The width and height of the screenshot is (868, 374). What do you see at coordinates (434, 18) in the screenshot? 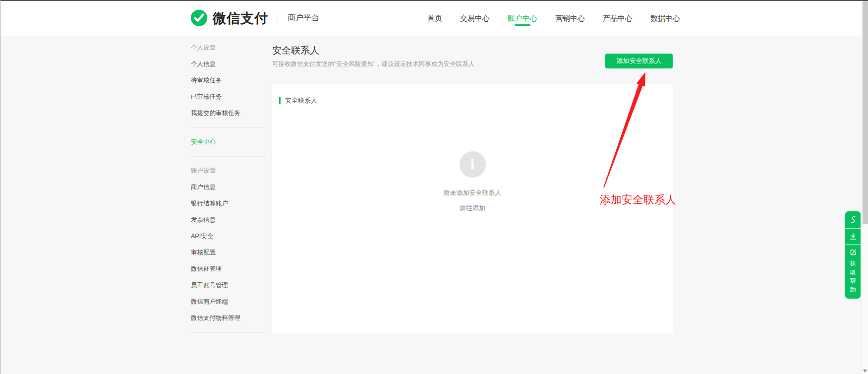
I see `header: 微信支付 商户平台 首页 交易中心 账户中心 营销中心 产品中心 数据中心` at bounding box center [434, 18].